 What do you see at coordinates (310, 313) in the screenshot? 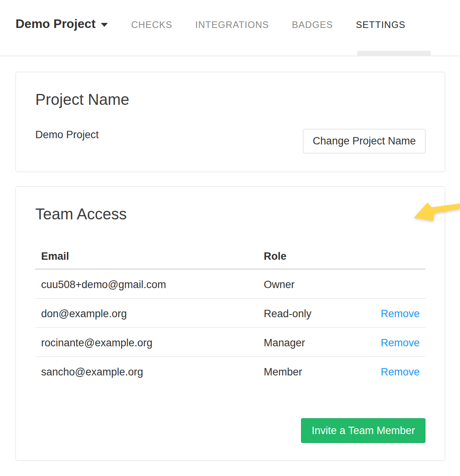
I see `member-role: Read-only` at bounding box center [310, 313].